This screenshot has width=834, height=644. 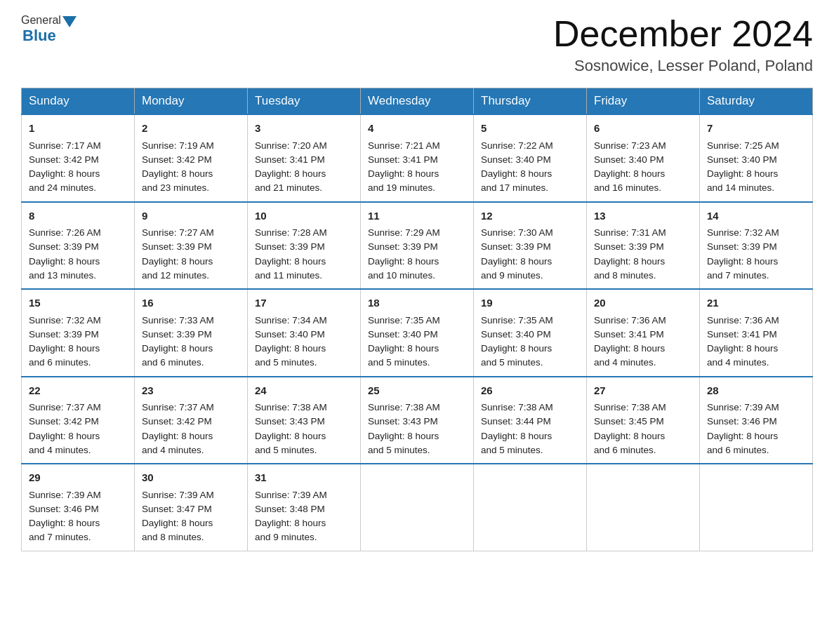 I want to click on calendar-cell: 20 Sunrise: 7:36 AM Sunset: 3:41 PM Dayl…, so click(x=643, y=333).